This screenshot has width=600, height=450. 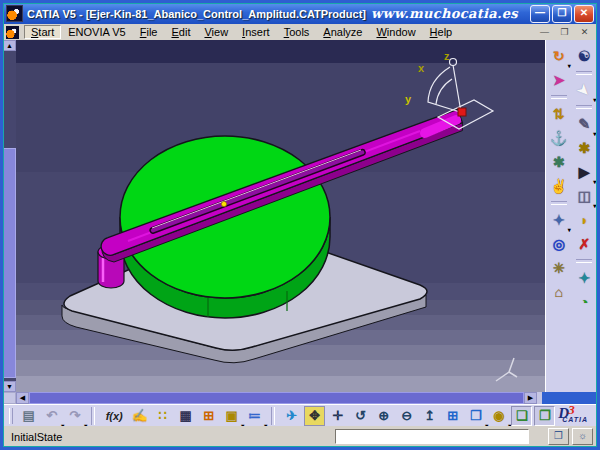 What do you see at coordinates (42, 32) in the screenshot?
I see `menu-start: Start` at bounding box center [42, 32].